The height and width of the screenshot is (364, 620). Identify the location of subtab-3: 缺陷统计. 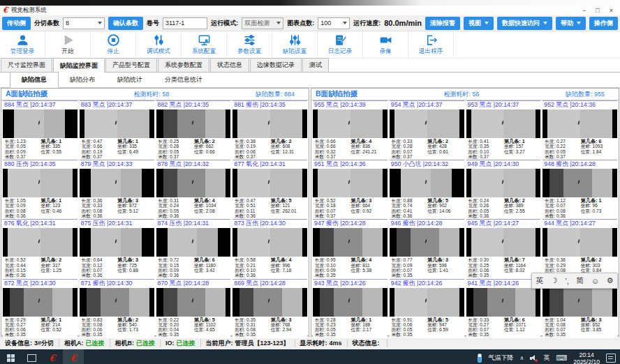
(130, 79).